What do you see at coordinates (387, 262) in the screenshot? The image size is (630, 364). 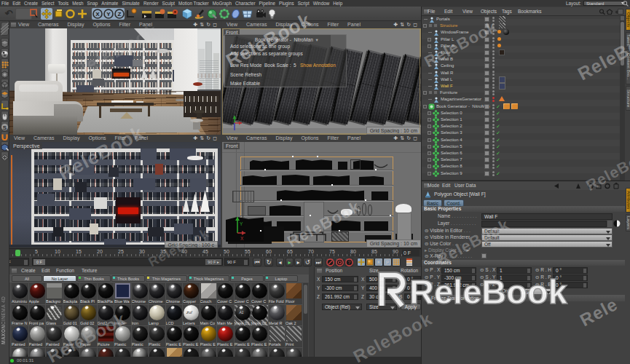 I see `svg-text: P` at bounding box center [387, 262].